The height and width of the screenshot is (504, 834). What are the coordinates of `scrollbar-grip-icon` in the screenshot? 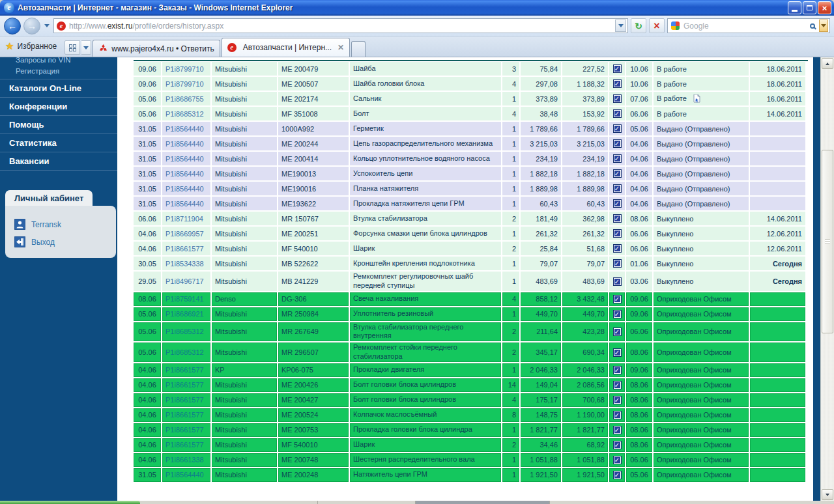 It's located at (827, 242).